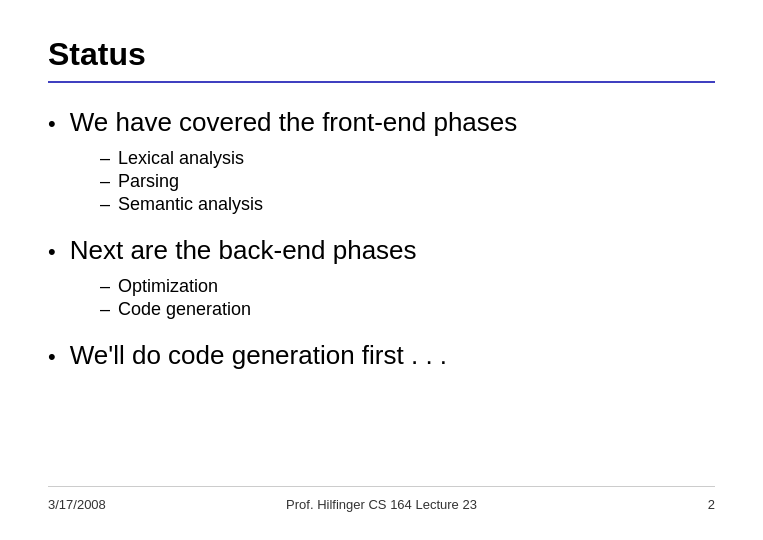 The height and width of the screenshot is (540, 763). What do you see at coordinates (408, 298) in the screenshot?
I see `sub-bullets-2: – Optimization – Code generation` at bounding box center [408, 298].